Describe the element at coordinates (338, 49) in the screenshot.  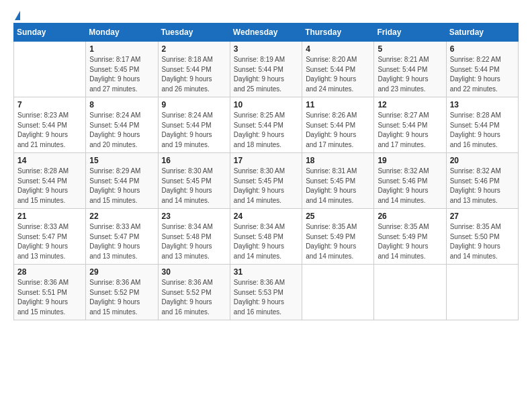
I see `day-number: 4` at that location.